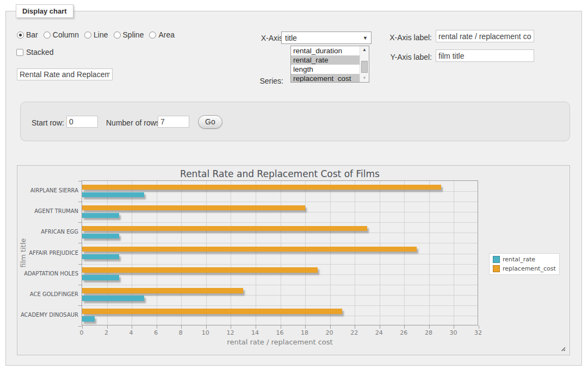 This screenshot has width=588, height=370. What do you see at coordinates (48, 253) in the screenshot?
I see `category-label: AFFAIR PREJUDICE` at bounding box center [48, 253].